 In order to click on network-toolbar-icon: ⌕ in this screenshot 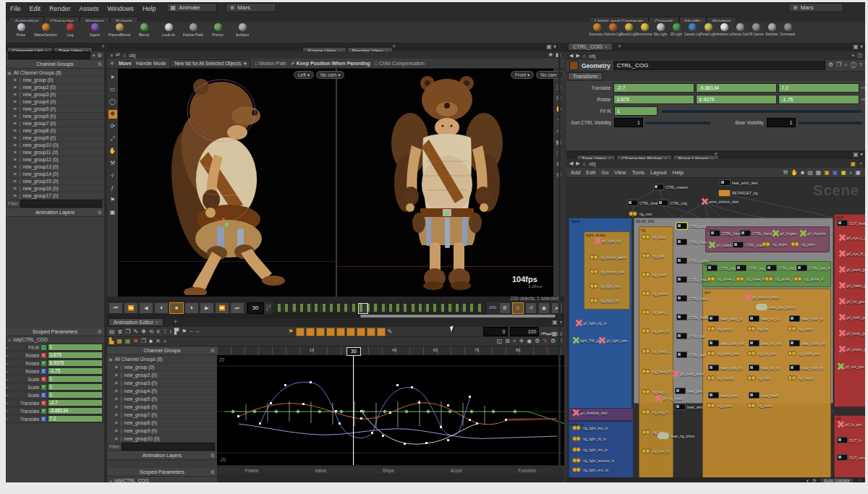, I will do `click(851, 173)`.